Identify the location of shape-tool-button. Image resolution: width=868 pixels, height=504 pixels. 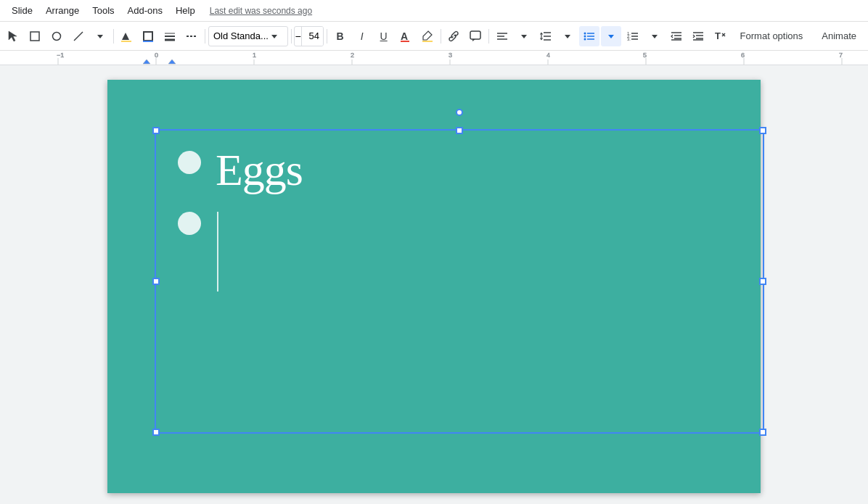
(35, 36).